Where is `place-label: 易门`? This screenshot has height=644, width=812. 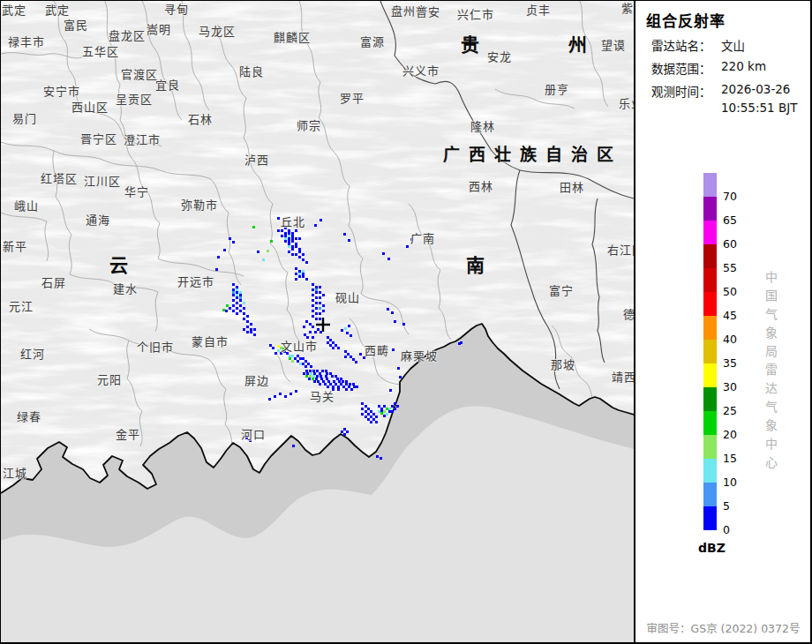 place-label: 易门 is located at coordinates (25, 118).